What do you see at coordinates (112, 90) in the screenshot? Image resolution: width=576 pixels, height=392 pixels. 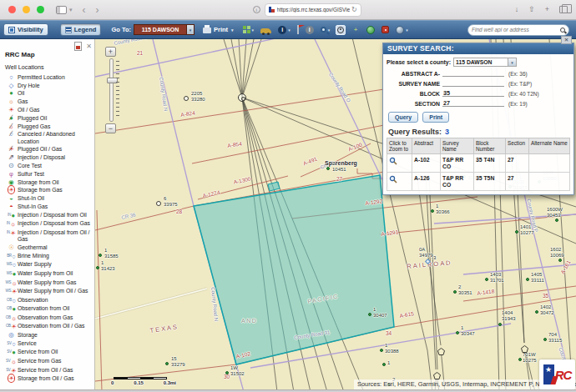 I see `zoom-slider` at bounding box center [112, 90].